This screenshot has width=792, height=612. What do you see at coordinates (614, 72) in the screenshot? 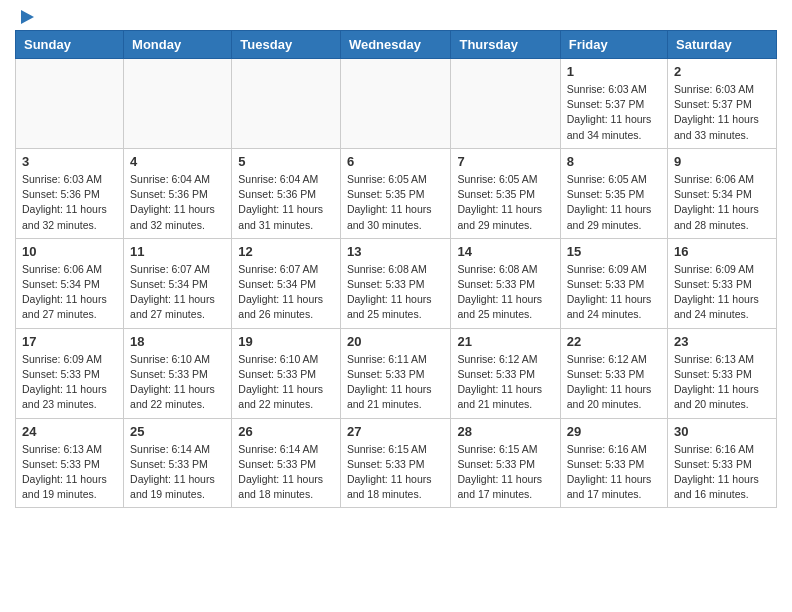
I see `day-number: 1` at bounding box center [614, 72].